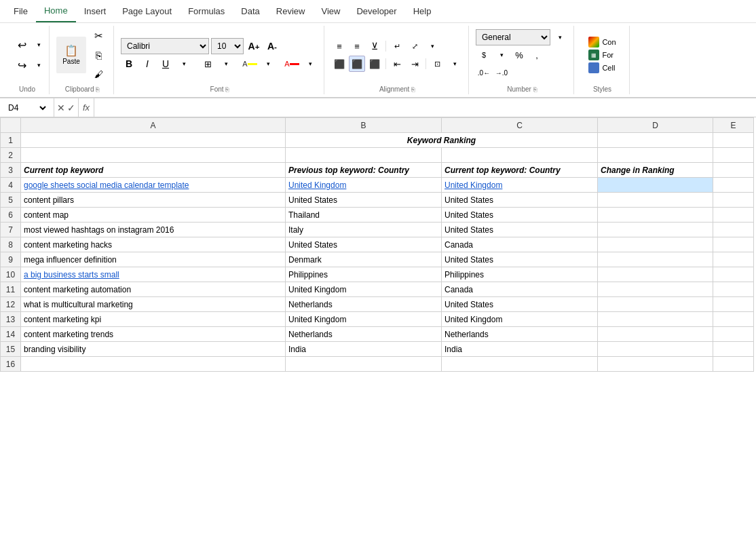 The image size is (756, 540). Describe the element at coordinates (734, 155) in the screenshot. I see `cell-e2` at that location.